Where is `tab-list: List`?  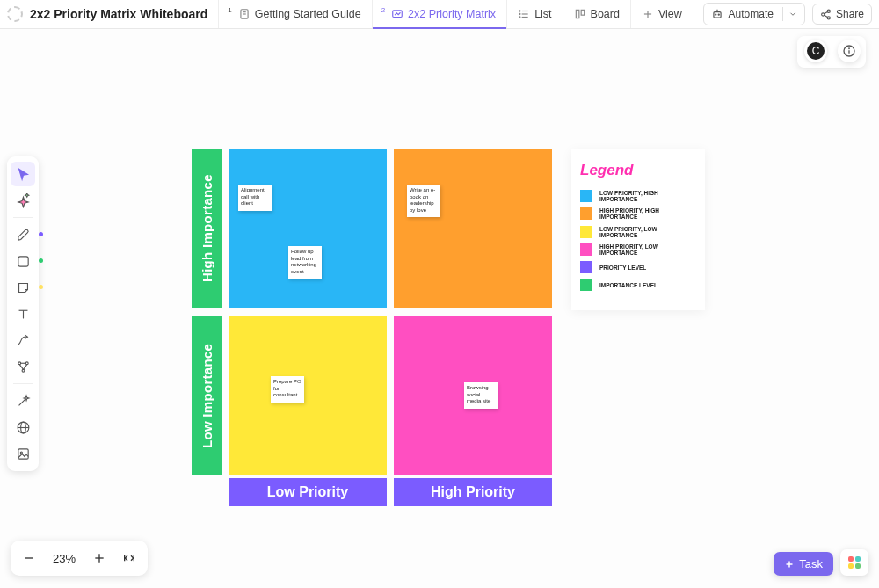 tab-list: List is located at coordinates (534, 14).